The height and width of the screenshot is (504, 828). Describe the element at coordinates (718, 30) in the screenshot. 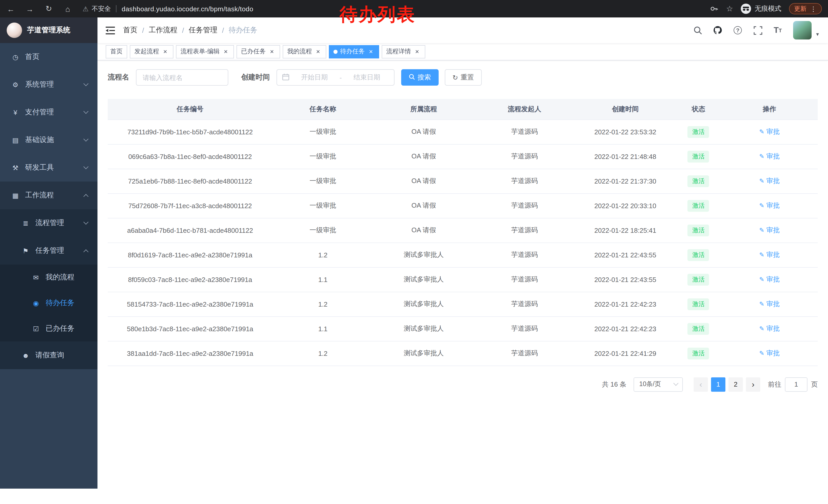

I see `github-icon` at that location.